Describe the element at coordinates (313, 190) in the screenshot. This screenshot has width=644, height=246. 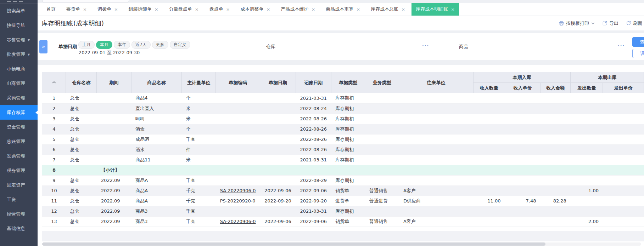
I see `posting-date-cell: 2022-09-06` at that location.